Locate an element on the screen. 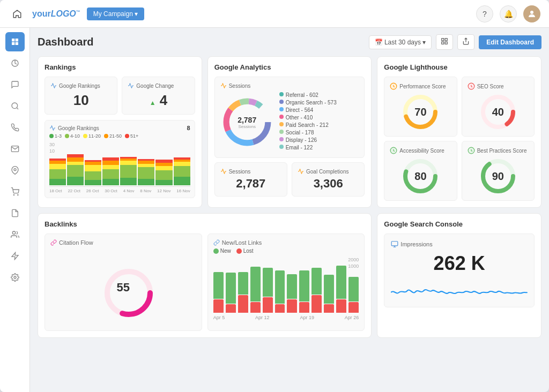  sidebar-search is located at coordinates (15, 106).